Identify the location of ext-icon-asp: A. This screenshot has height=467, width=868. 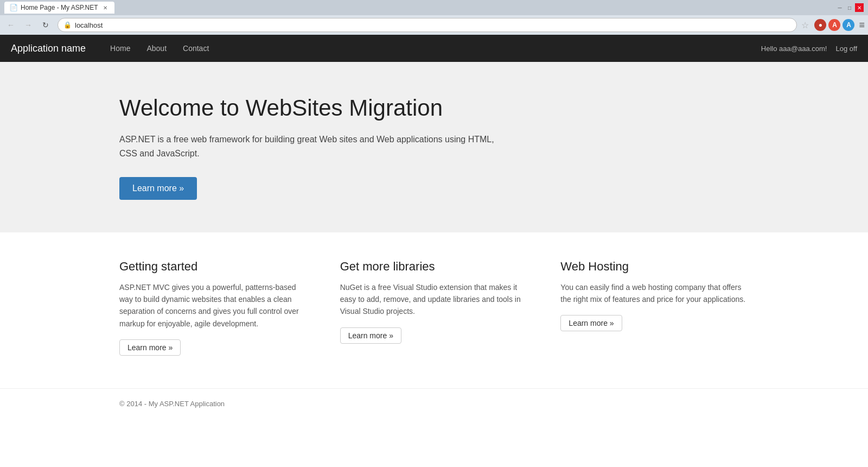
(834, 25).